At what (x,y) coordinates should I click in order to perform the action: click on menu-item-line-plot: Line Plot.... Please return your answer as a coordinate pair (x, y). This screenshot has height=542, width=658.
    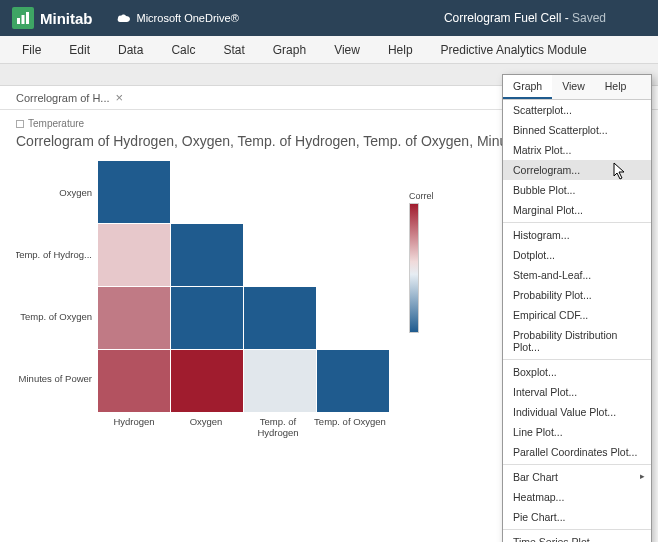
    Looking at the image, I should click on (577, 432).